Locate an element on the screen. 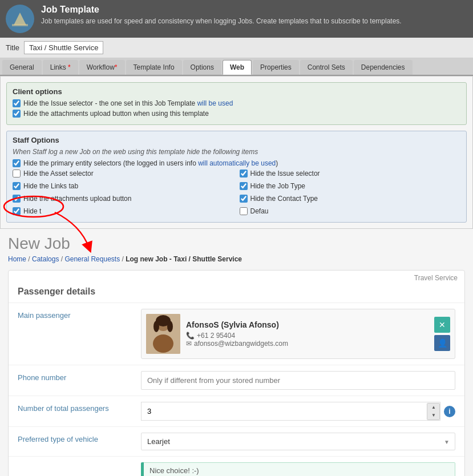 The width and height of the screenshot is (473, 476). staff-option-primary-label: Hide the primary entity selectors (the l… is located at coordinates (151, 163).